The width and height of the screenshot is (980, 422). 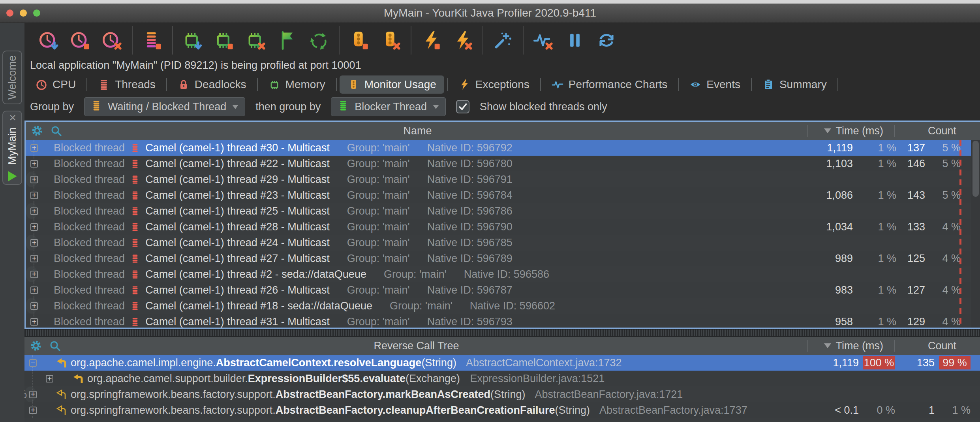 I want to click on count-cell: 143, so click(x=903, y=195).